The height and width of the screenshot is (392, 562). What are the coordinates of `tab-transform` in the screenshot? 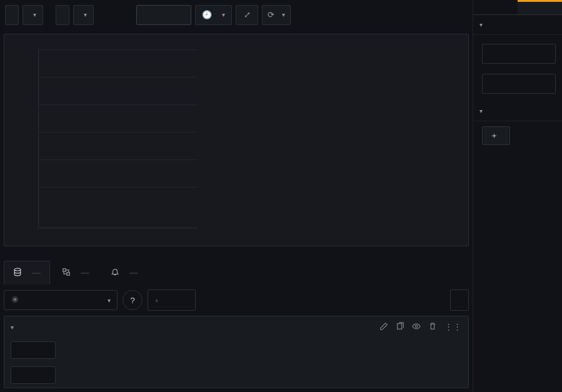 It's located at (76, 273).